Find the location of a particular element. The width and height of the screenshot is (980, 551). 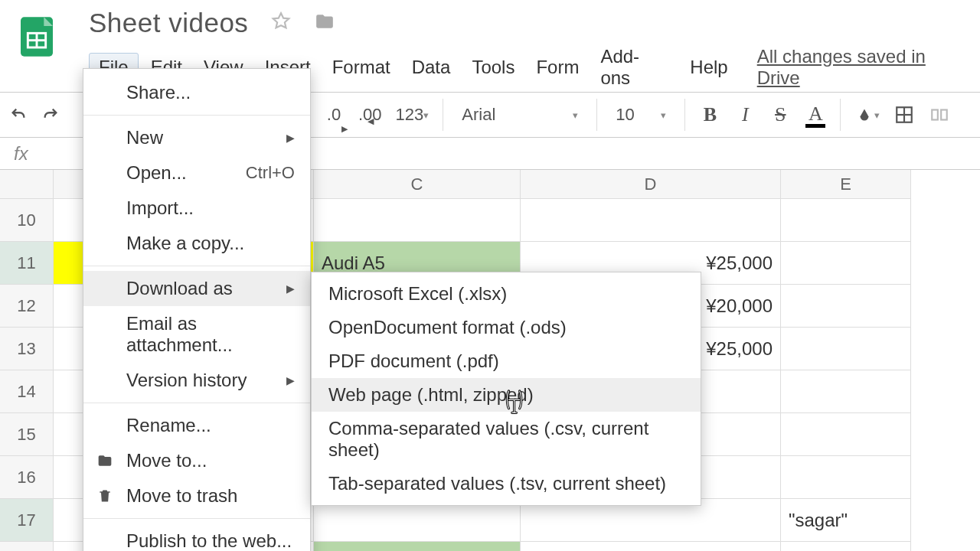

row-header: 15 is located at coordinates (27, 435).